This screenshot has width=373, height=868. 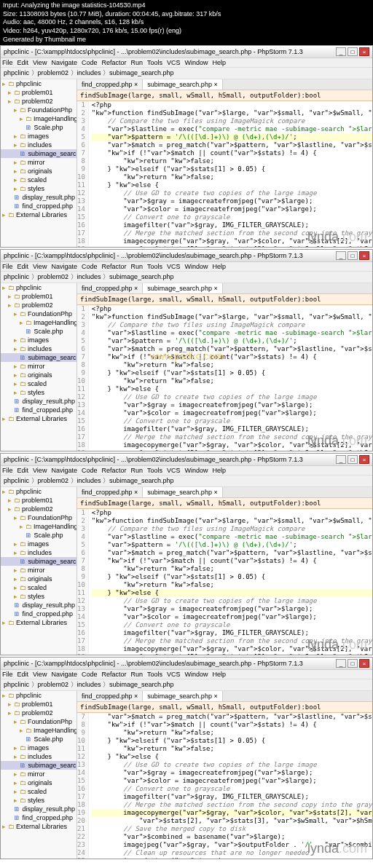 I want to click on code-line: "var">$combined = basename("var">$large)…, so click(x=232, y=837).